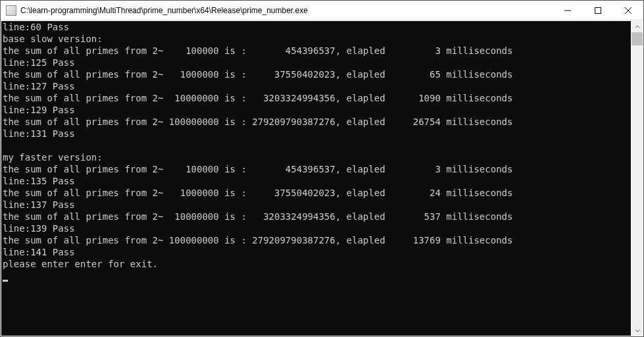 The width and height of the screenshot is (644, 337). What do you see at coordinates (637, 178) in the screenshot?
I see `vertical-scrollbar` at bounding box center [637, 178].